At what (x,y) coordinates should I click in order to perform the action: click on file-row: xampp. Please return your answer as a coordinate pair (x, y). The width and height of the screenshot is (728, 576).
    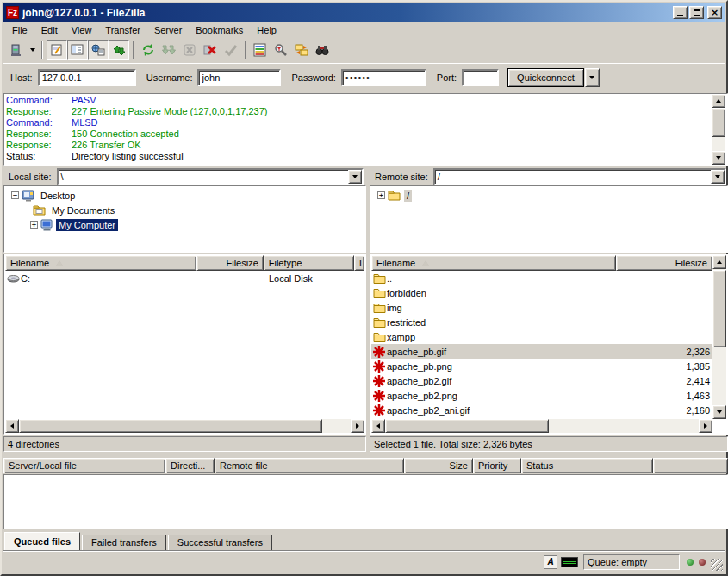
    Looking at the image, I should click on (543, 336).